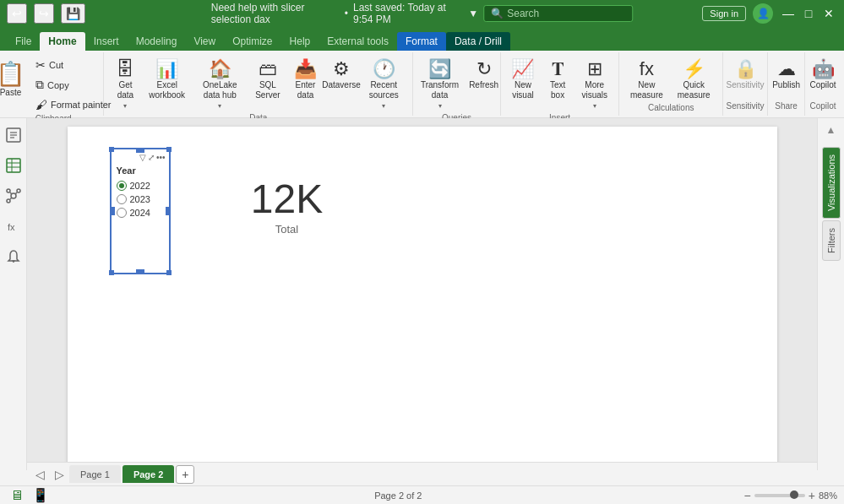 This screenshot has width=844, height=504. What do you see at coordinates (522, 69) in the screenshot?
I see `new-visual-icon: 📈` at bounding box center [522, 69].